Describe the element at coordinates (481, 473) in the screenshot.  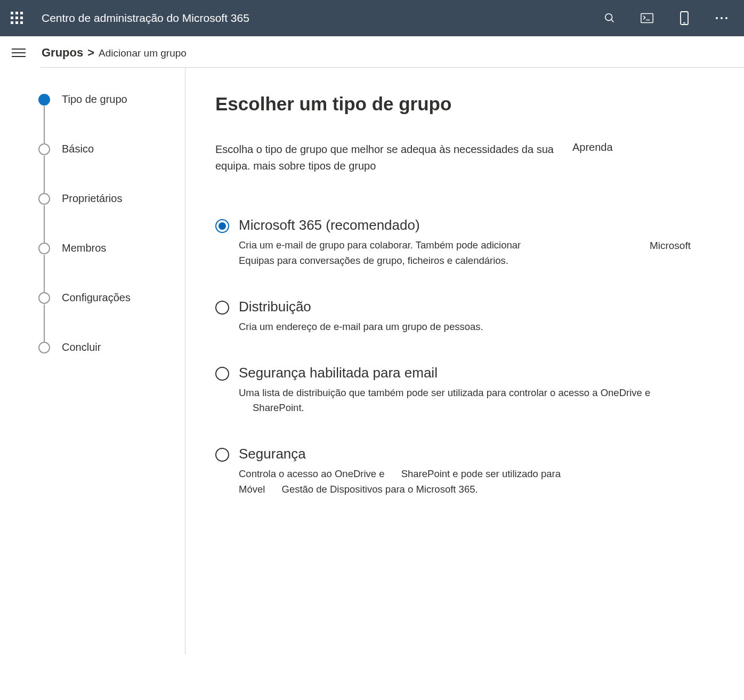
I see `option-desc-b: SharePoint e pode ser utilizado para` at that location.